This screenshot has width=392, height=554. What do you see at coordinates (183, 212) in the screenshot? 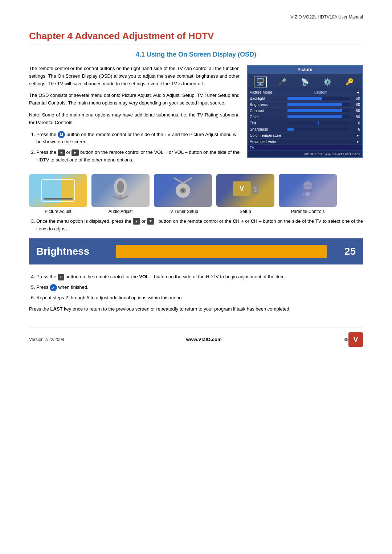
I see `tv-tuner-label: TV Tuner Setup` at bounding box center [183, 212].